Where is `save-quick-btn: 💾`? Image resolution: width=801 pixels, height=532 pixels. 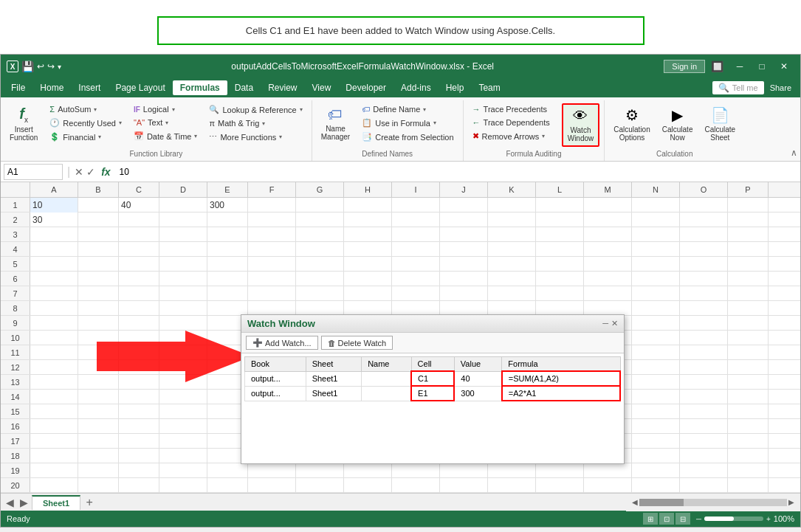 save-quick-btn: 💾 is located at coordinates (28, 66).